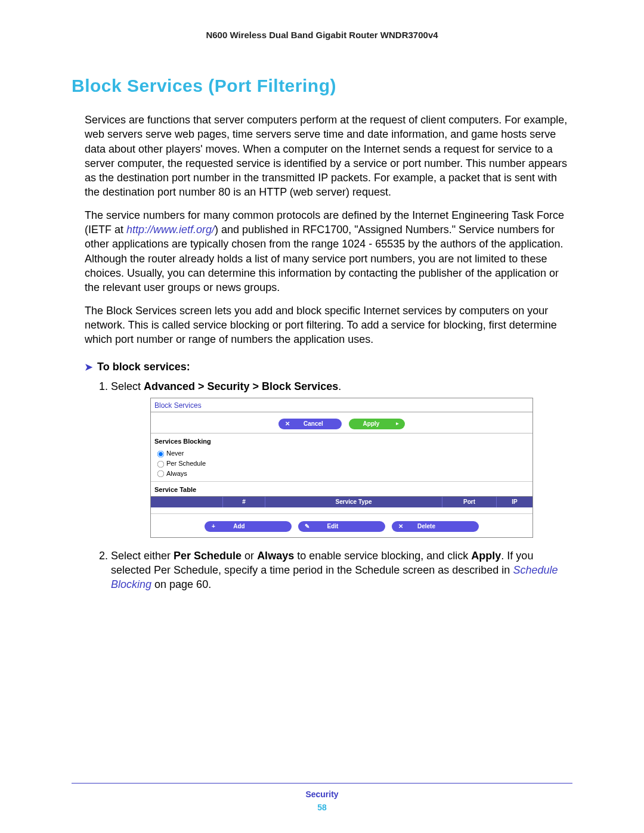 This screenshot has width=644, height=833. I want to click on plus-icon, so click(213, 527).